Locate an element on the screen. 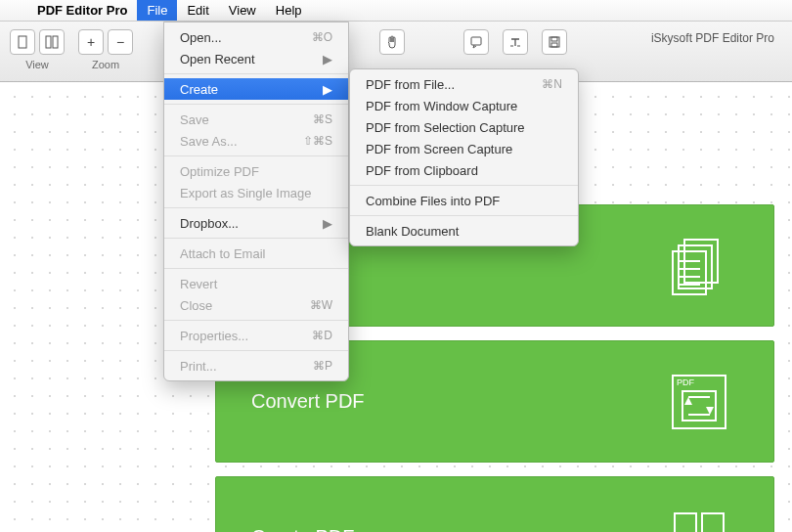 This screenshot has height=532, width=792. panel-create-pdf: Create PDF is located at coordinates (495, 505).